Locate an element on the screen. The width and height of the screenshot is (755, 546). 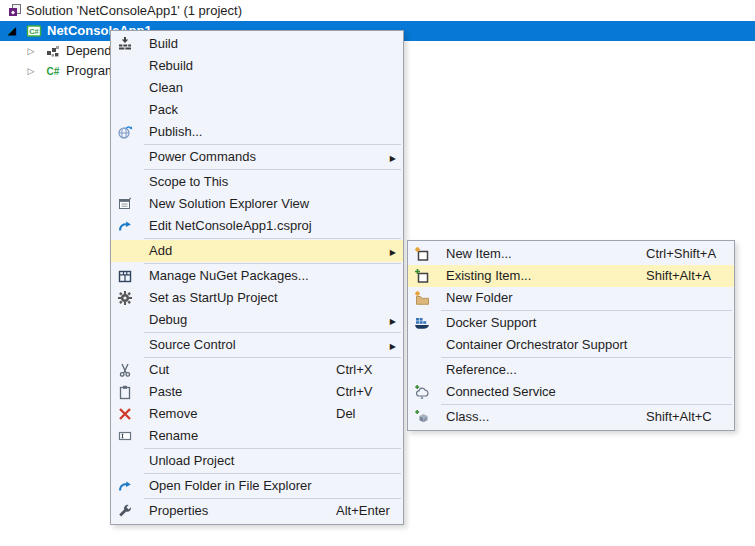
menu-item-connected-service: Connected Service is located at coordinates (571, 392).